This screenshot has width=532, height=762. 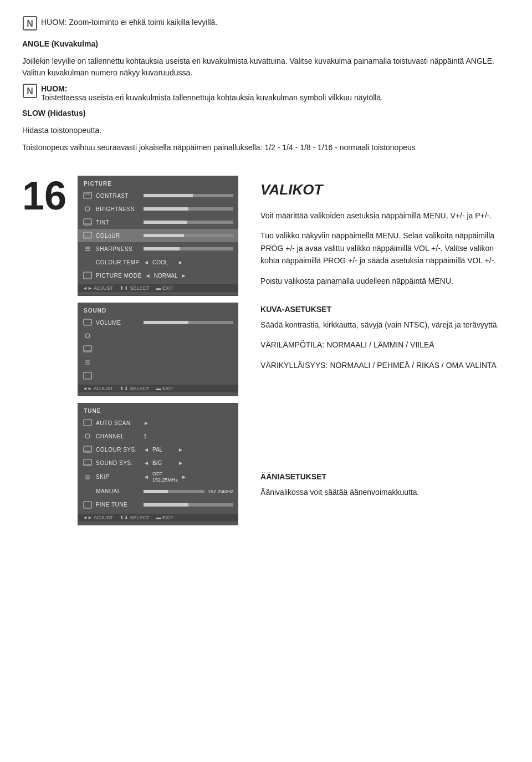 I want to click on colour-sys-label: COLOUR SYS., so click(x=118, y=450).